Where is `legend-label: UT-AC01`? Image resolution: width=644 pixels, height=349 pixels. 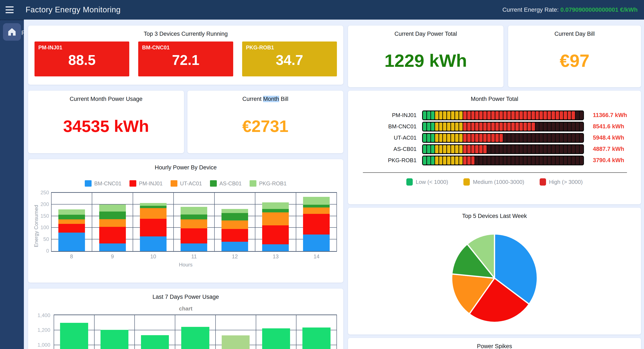
legend-label: UT-AC01 is located at coordinates (191, 183).